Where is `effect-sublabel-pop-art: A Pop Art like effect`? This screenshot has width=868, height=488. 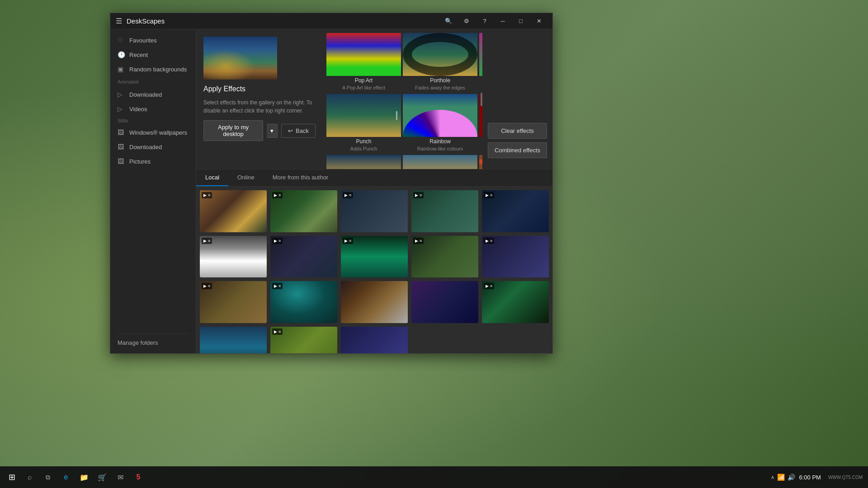
effect-sublabel-pop-art: A Pop Art like effect is located at coordinates (363, 89).